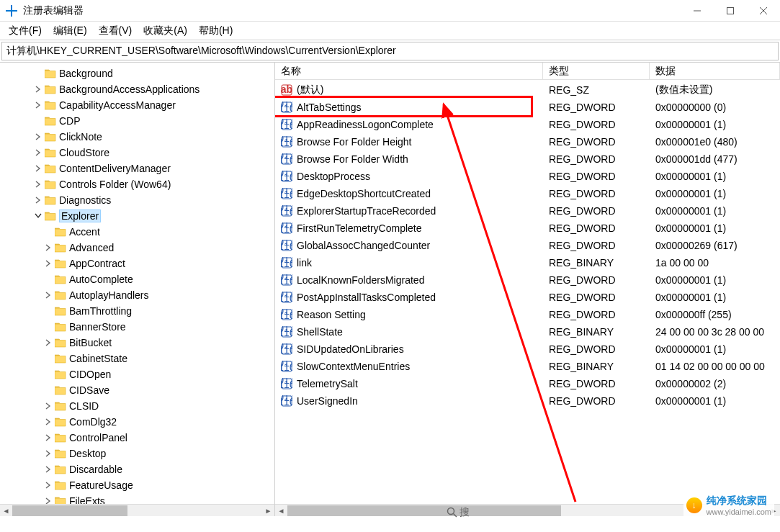 The height and width of the screenshot is (532, 780). Describe the element at coordinates (327, 401) in the screenshot. I see `value-name: UserSignedIn` at that location.